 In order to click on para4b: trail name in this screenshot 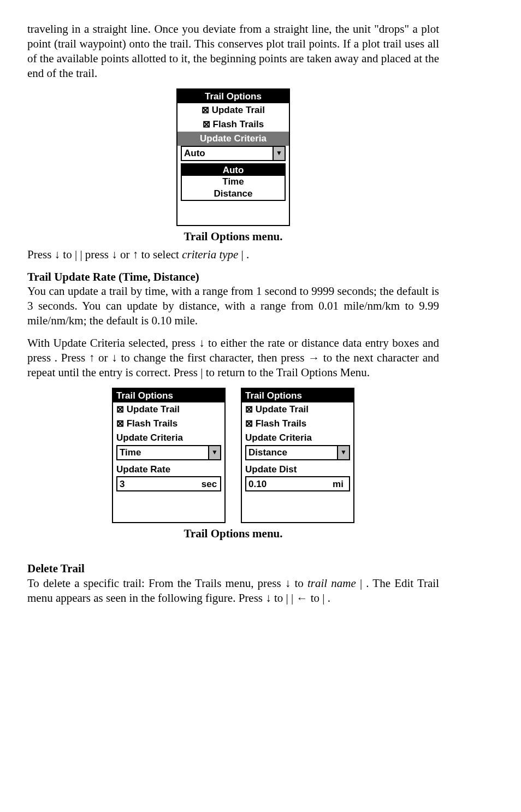, I will do `click(332, 583)`.